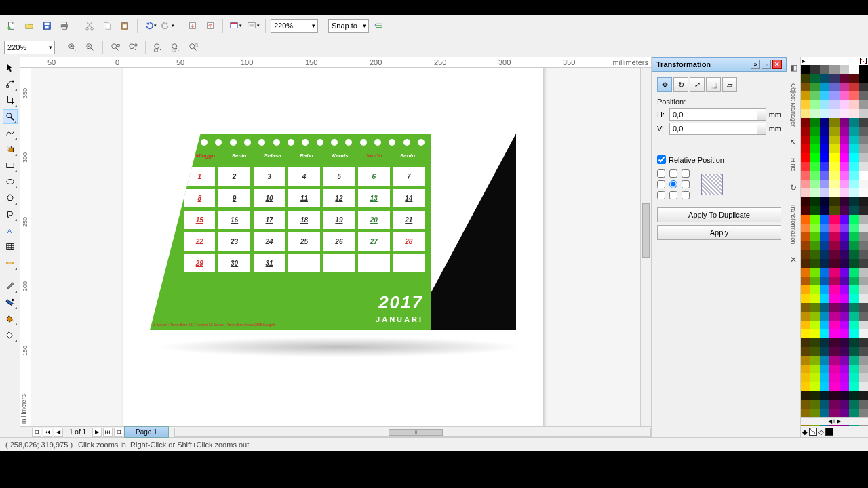 Image resolution: width=868 pixels, height=488 pixels. What do you see at coordinates (133, 47) in the screenshot?
I see `zoom-all-button` at bounding box center [133, 47].